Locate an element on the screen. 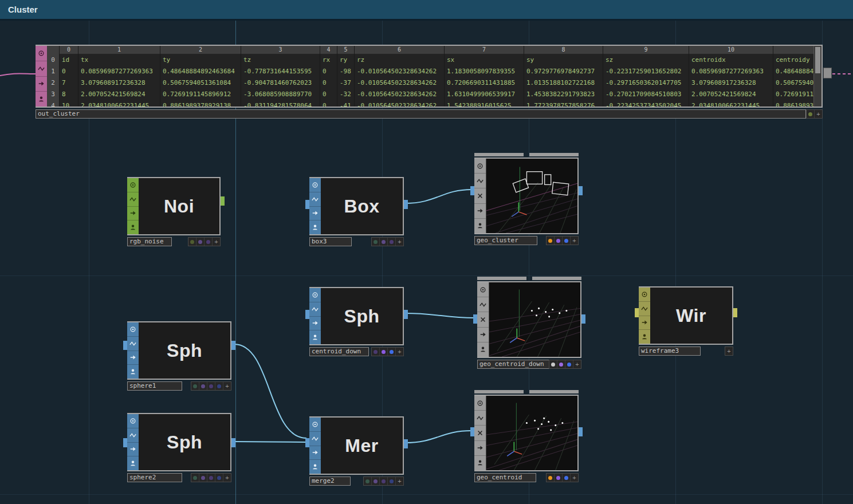 The image size is (853, 504). node-name: sphere2 is located at coordinates (155, 478).